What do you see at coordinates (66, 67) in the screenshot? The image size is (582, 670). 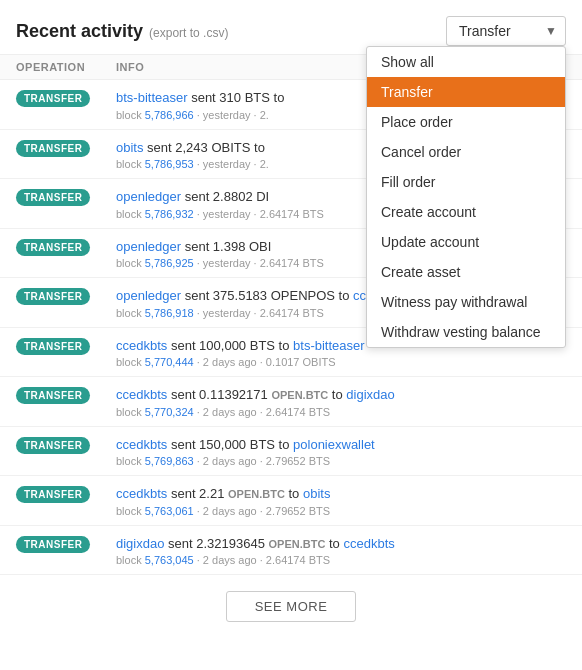 I see `col-operation-header: OPERATION` at bounding box center [66, 67].